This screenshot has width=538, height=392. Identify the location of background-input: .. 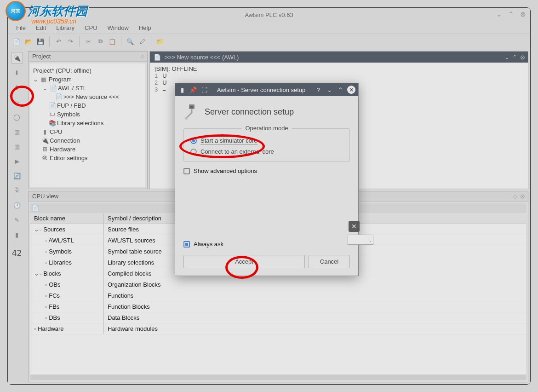
(361, 240).